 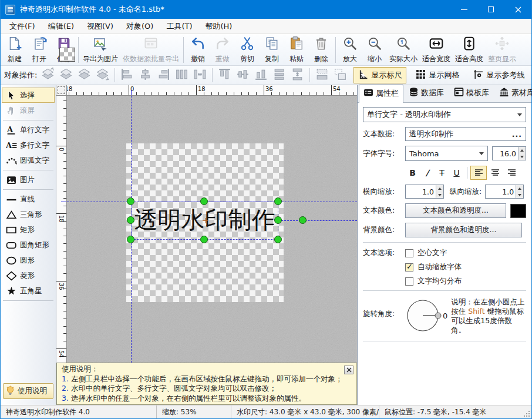 I want to click on align-left-g-icon, so click(x=127, y=75).